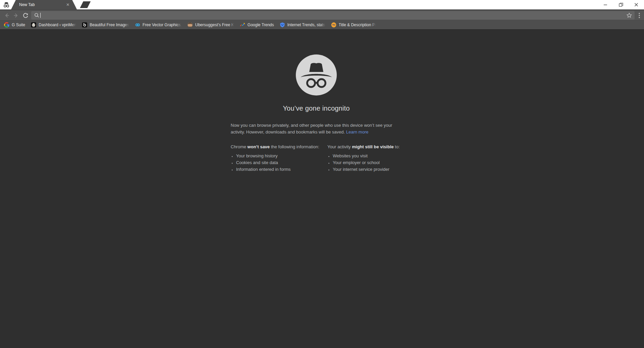 The height and width of the screenshot is (348, 644). Describe the element at coordinates (365, 147) in the screenshot. I see `visible-to-header: Your activity might still be visible to:` at that location.